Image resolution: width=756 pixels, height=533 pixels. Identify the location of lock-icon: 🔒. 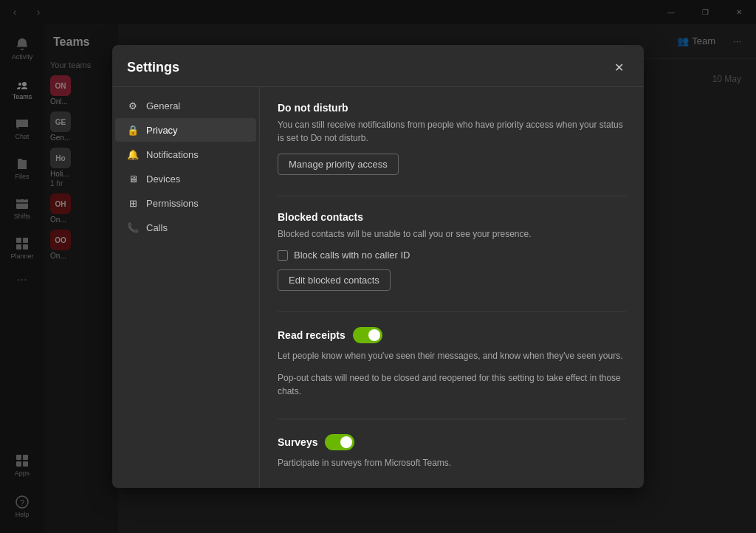
(133, 130).